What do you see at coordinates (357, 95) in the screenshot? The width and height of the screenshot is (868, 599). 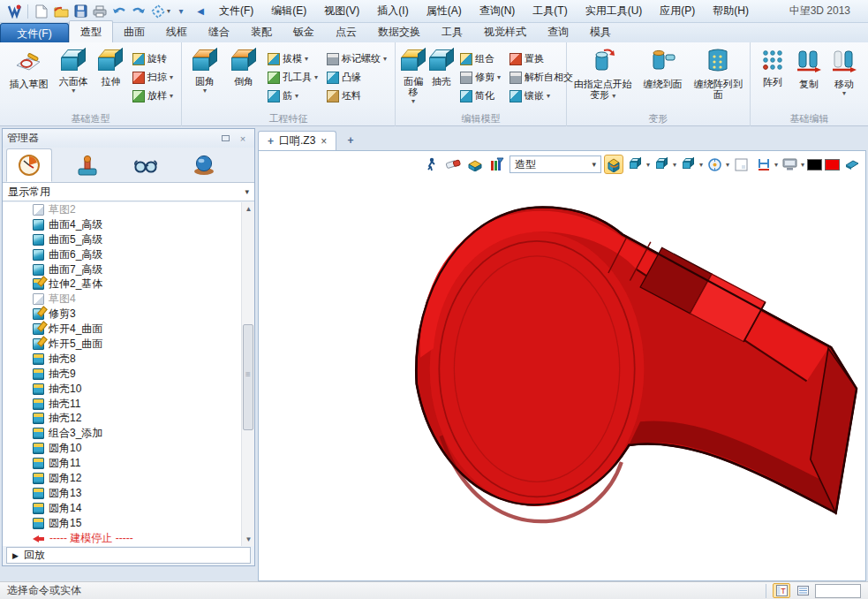 I see `stock-button: 坯料` at bounding box center [357, 95].